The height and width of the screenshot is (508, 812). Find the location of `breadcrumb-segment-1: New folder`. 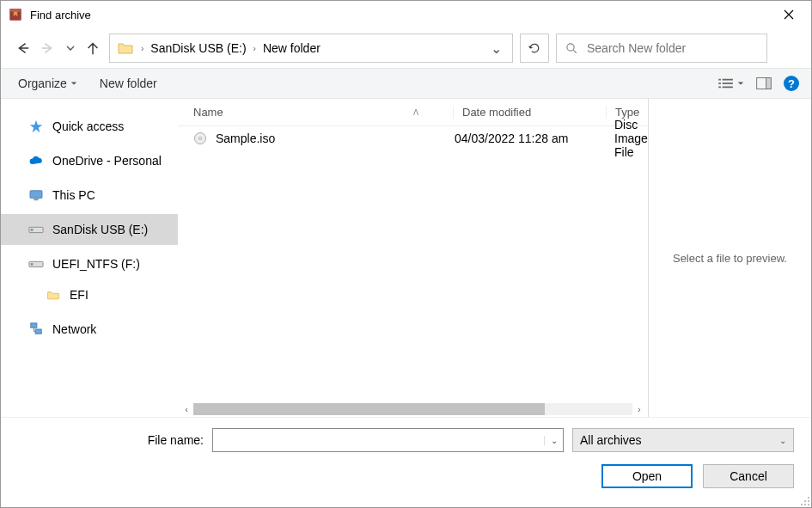

breadcrumb-segment-1: New folder is located at coordinates (292, 48).